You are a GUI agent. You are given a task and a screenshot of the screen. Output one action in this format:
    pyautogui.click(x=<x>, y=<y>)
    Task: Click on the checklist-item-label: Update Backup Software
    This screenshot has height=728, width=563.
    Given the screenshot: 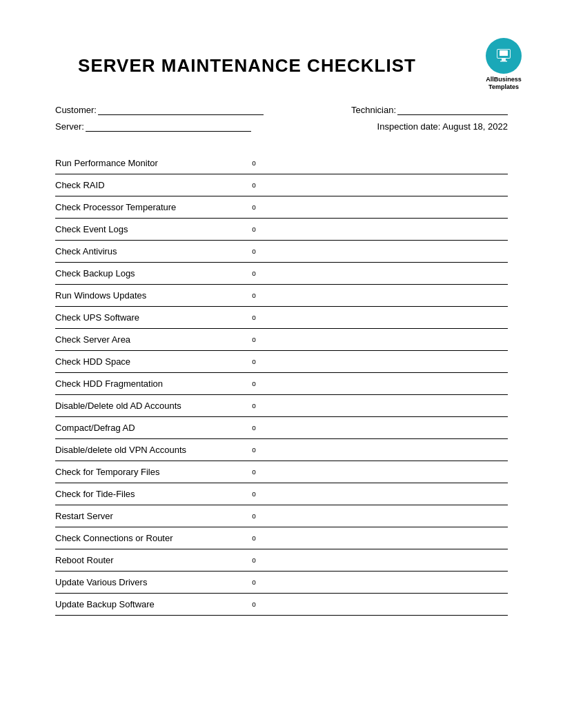 What is the action you would take?
    pyautogui.click(x=152, y=604)
    